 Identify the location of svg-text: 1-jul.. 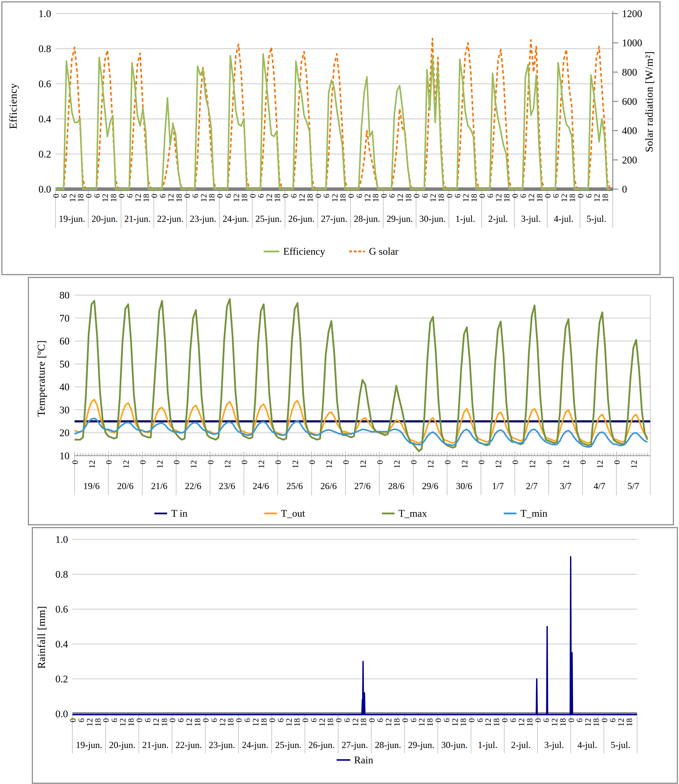
(488, 745).